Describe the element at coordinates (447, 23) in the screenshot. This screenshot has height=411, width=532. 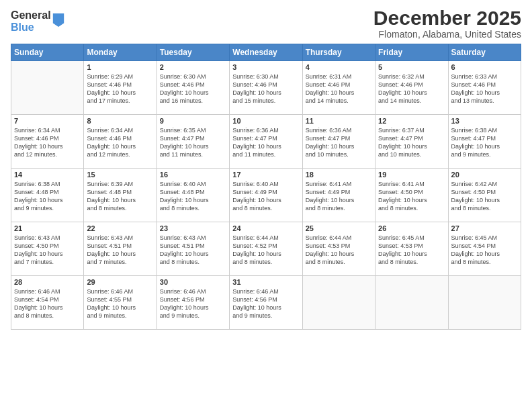
I see `title-block: December 2025 Flomaton, Alabama, United …` at that location.